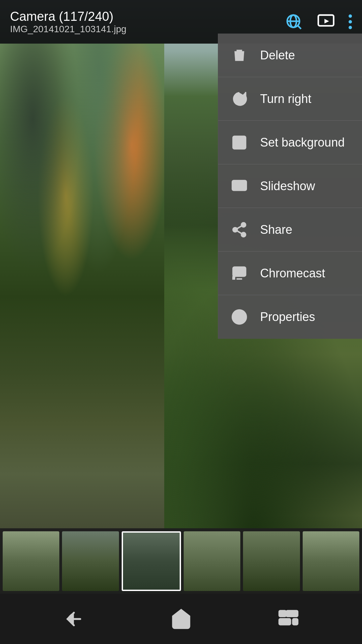  Describe the element at coordinates (278, 55) in the screenshot. I see `delete-label: Delete` at that location.